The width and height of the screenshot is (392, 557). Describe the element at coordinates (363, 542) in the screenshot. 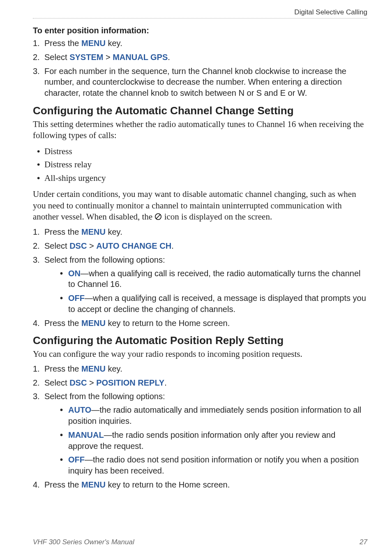

I see `page-number: 27` at that location.